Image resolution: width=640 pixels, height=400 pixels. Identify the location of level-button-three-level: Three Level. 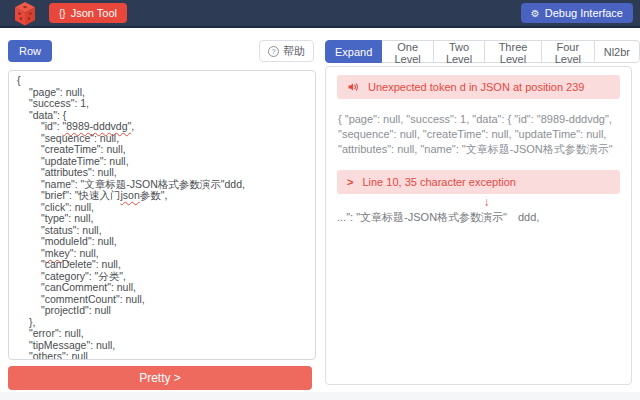
(513, 52).